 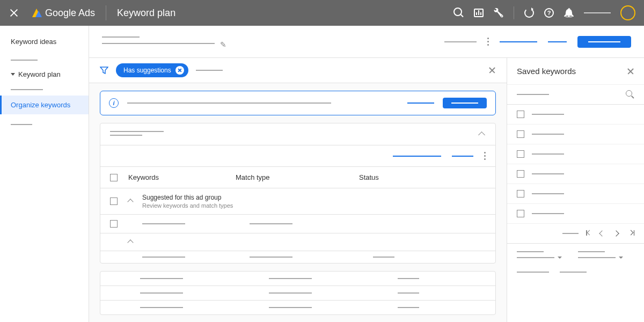 What do you see at coordinates (114, 178) in the screenshot?
I see `select-all-checkbox` at bounding box center [114, 178].